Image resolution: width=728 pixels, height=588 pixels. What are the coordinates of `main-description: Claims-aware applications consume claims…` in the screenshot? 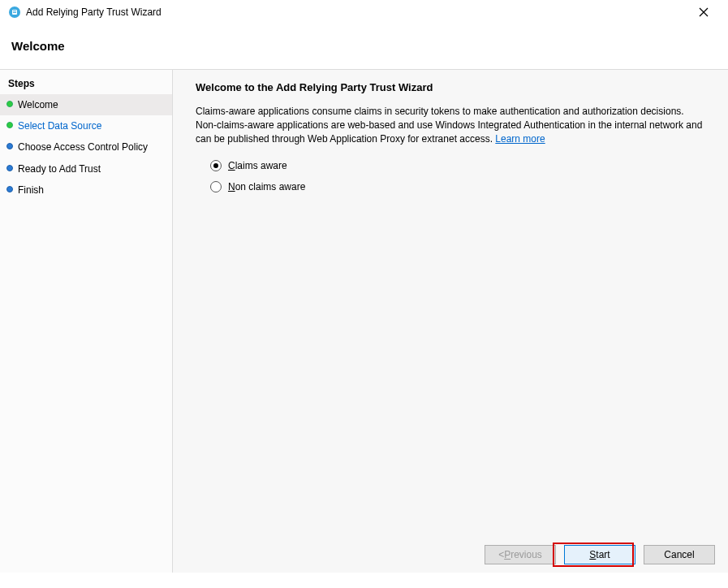 It's located at (450, 125).